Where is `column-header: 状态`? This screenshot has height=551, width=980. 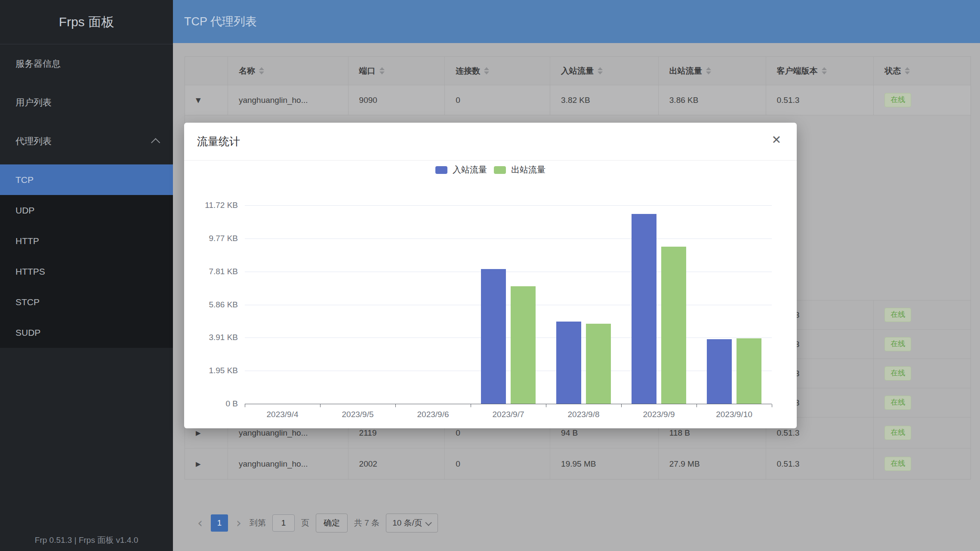 column-header: 状态 is located at coordinates (922, 71).